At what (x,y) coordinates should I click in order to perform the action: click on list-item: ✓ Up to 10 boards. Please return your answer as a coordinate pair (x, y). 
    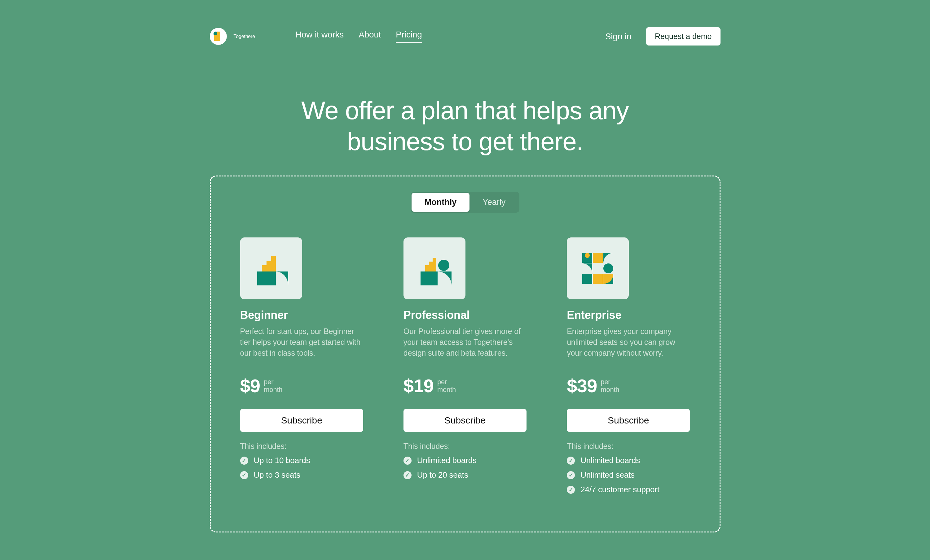
    Looking at the image, I should click on (302, 460).